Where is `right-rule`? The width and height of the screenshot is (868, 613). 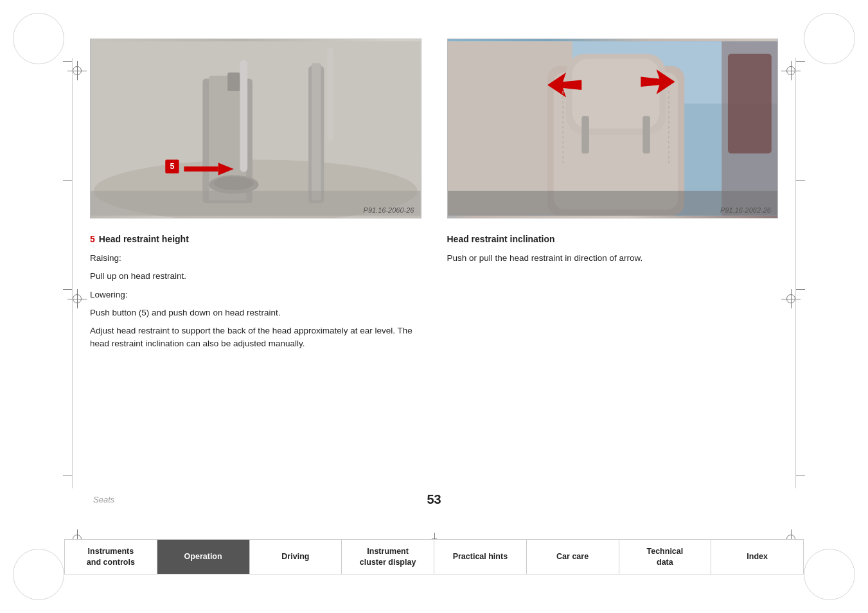 right-rule is located at coordinates (795, 273).